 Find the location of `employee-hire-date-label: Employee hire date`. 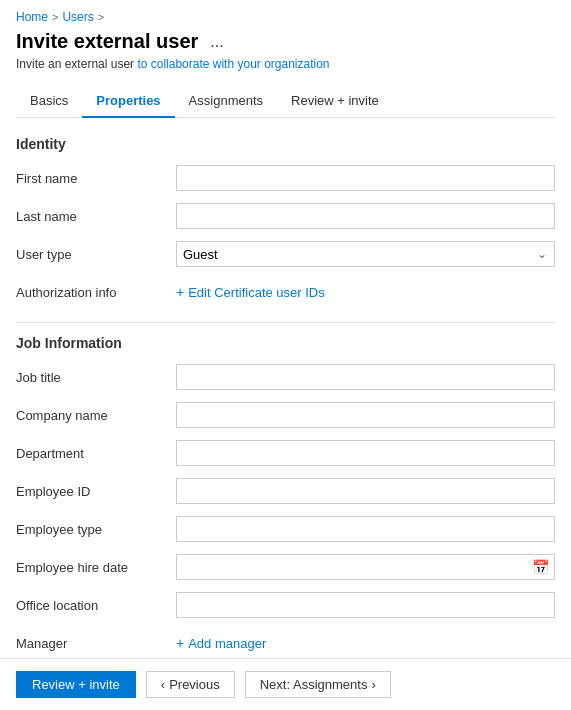

employee-hire-date-label: Employee hire date is located at coordinates (96, 568).